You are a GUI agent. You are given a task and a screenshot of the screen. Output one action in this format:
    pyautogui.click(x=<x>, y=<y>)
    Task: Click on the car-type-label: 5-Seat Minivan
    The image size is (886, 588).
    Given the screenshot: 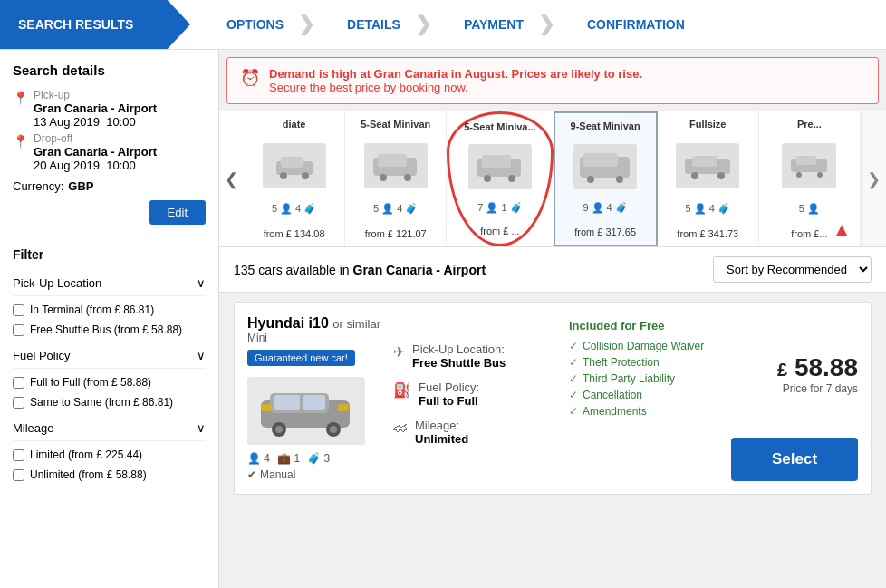 What is the action you would take?
    pyautogui.click(x=395, y=124)
    